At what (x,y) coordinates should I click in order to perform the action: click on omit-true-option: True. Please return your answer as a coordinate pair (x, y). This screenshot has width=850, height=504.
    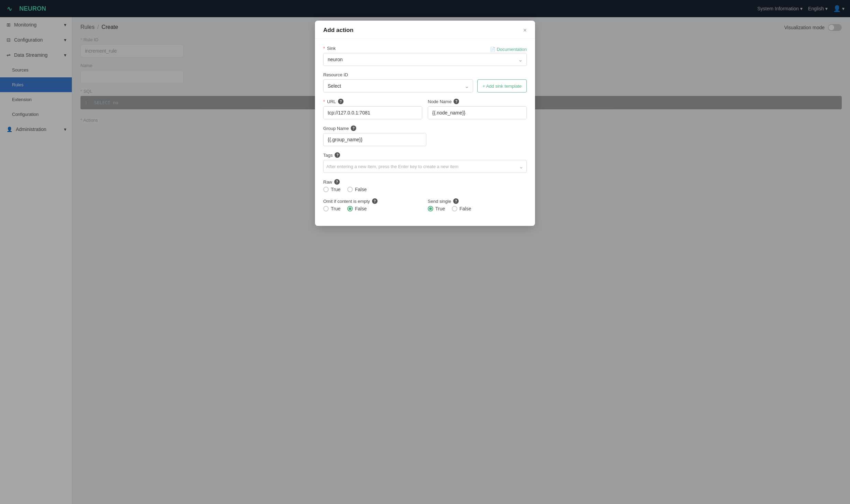
    Looking at the image, I should click on (332, 209).